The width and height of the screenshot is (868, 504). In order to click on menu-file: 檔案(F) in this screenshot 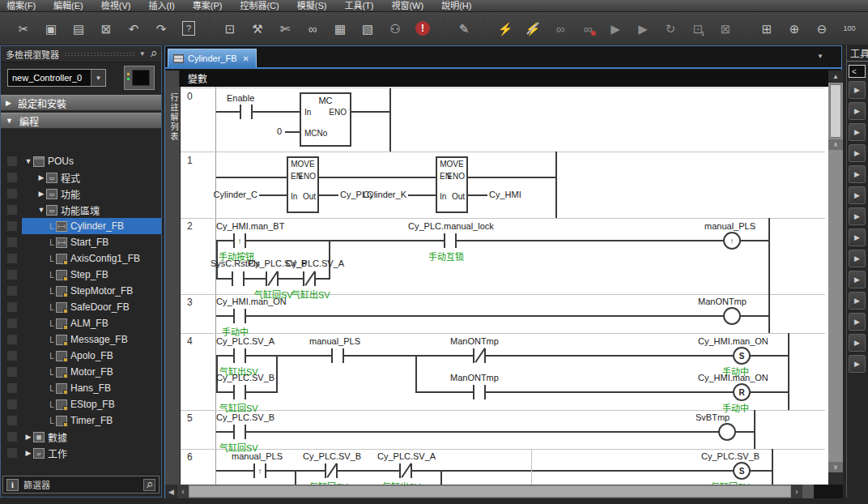, I will do `click(21, 6)`.